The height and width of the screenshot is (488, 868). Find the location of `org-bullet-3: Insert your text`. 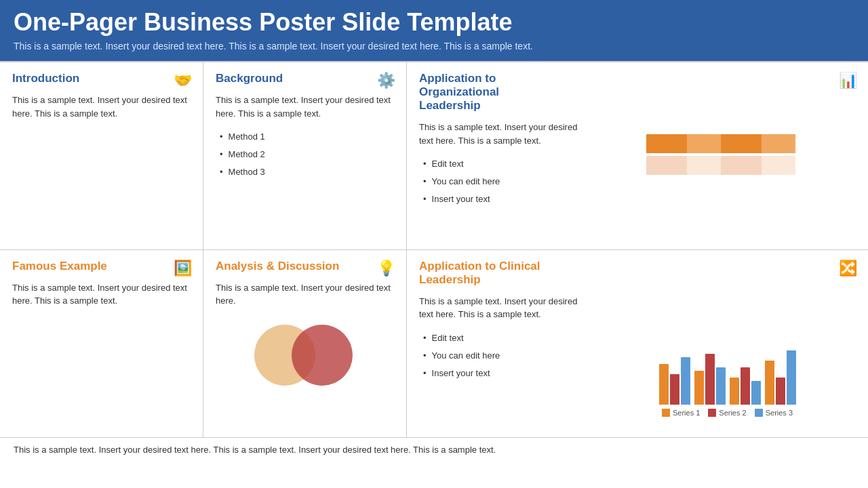

org-bullet-3: Insert your text is located at coordinates (503, 199).